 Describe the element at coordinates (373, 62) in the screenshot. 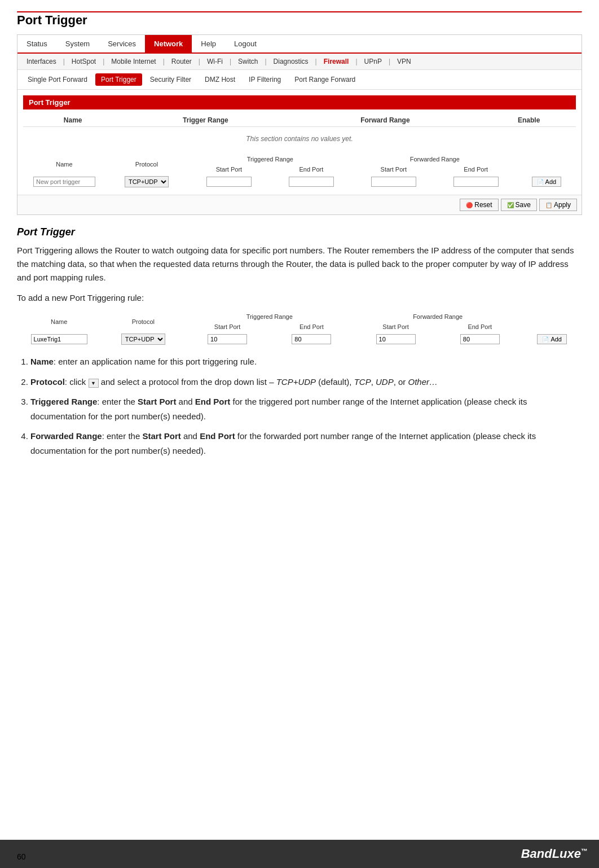

I see `nav-upnp: UPnP` at that location.